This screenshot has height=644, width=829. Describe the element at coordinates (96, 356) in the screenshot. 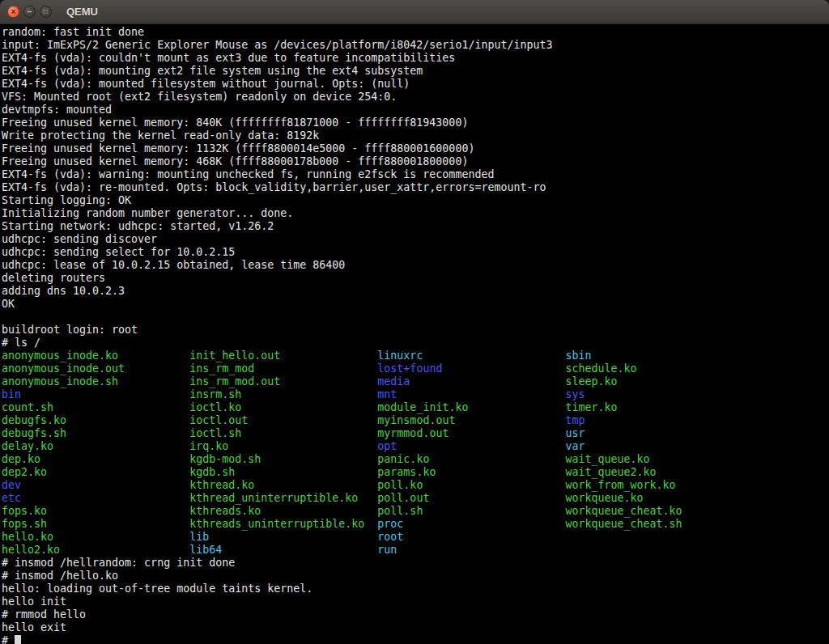

I see `file-entry: anonymous_inode.ko` at that location.